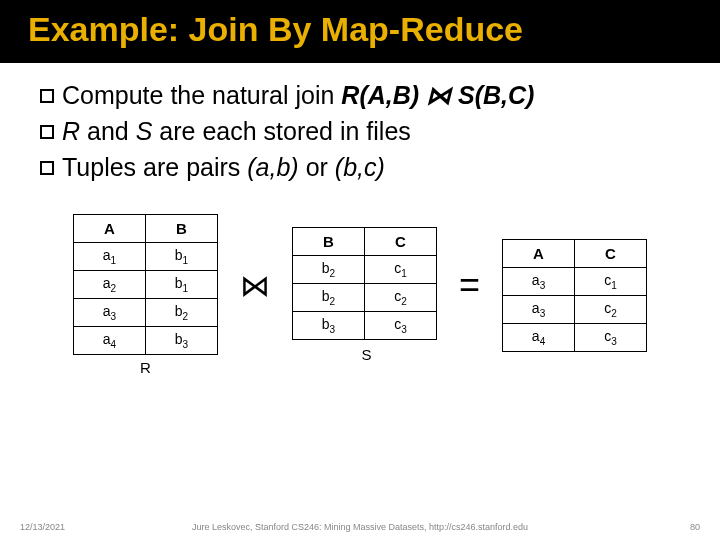 The width and height of the screenshot is (720, 540). Describe the element at coordinates (364, 326) in the screenshot. I see `table-row: b3c3` at that location.